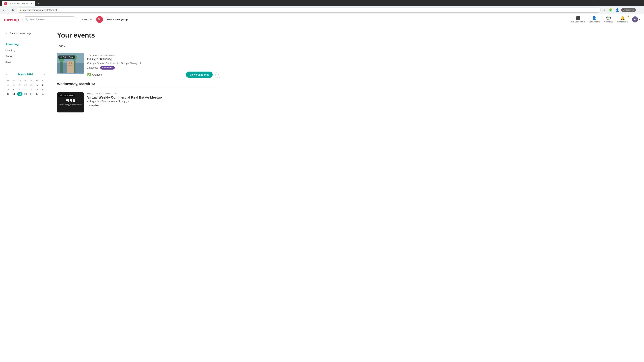 This screenshot has width=644, height=362. Describe the element at coordinates (322, 19) in the screenshot. I see `meetup-nav: meetup 🔍 Search events Dover, DE 🔍 Start…` at that location.